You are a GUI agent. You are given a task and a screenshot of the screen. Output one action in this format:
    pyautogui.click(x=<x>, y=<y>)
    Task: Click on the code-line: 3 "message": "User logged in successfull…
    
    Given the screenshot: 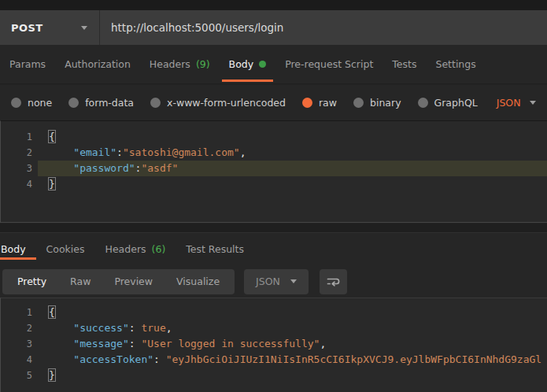 What is the action you would take?
    pyautogui.click(x=274, y=344)
    